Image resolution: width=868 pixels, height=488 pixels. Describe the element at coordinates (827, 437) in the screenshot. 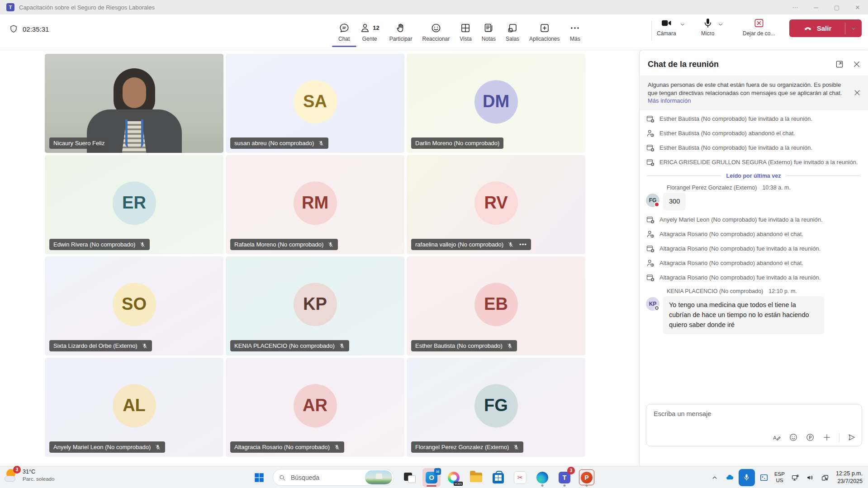

I see `attach-plus-icon` at that location.